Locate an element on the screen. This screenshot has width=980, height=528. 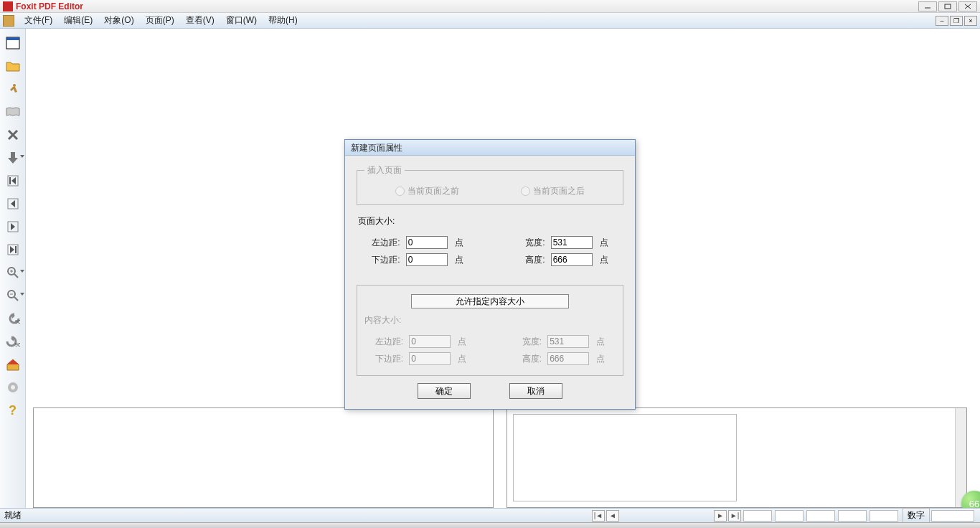
content-height-input is located at coordinates (568, 359).